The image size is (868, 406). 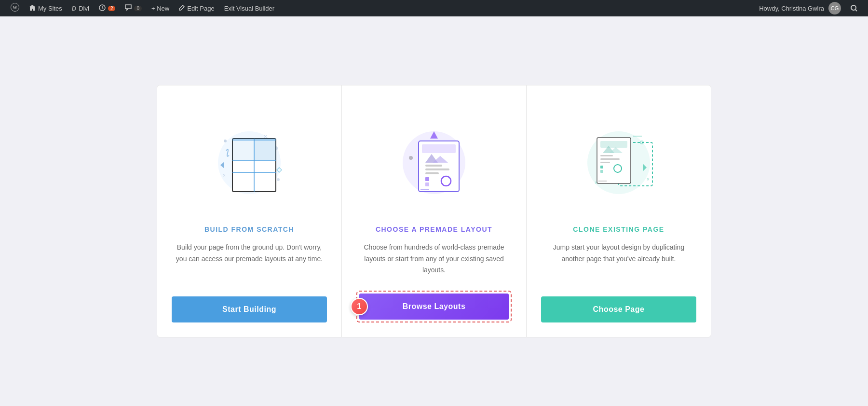 I want to click on scratch-title: BUILD FROM SCRATCH, so click(x=249, y=229).